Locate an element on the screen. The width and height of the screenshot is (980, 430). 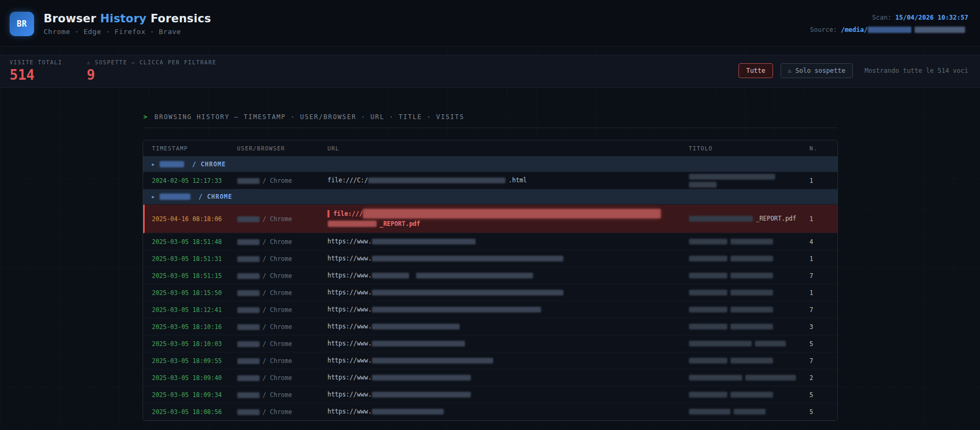
history-row: 2025-03-05 18:10:16/ Chromehttps://www.3 is located at coordinates (491, 327).